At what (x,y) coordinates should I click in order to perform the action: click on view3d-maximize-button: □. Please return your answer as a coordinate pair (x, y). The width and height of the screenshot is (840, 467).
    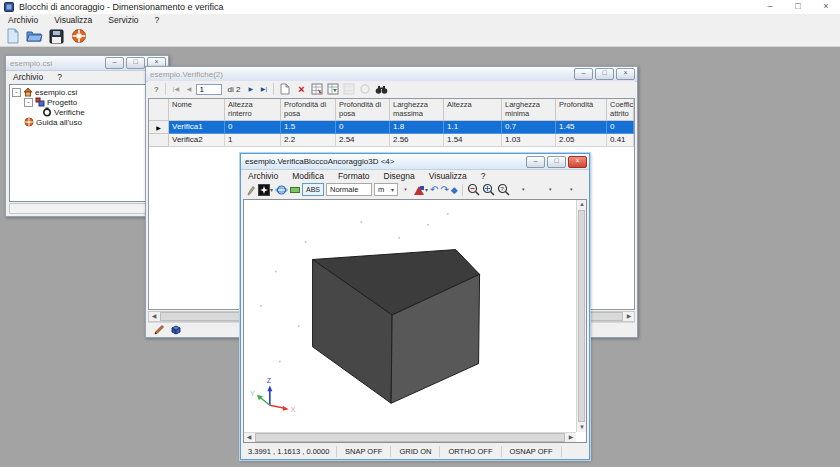
    Looking at the image, I should click on (556, 162).